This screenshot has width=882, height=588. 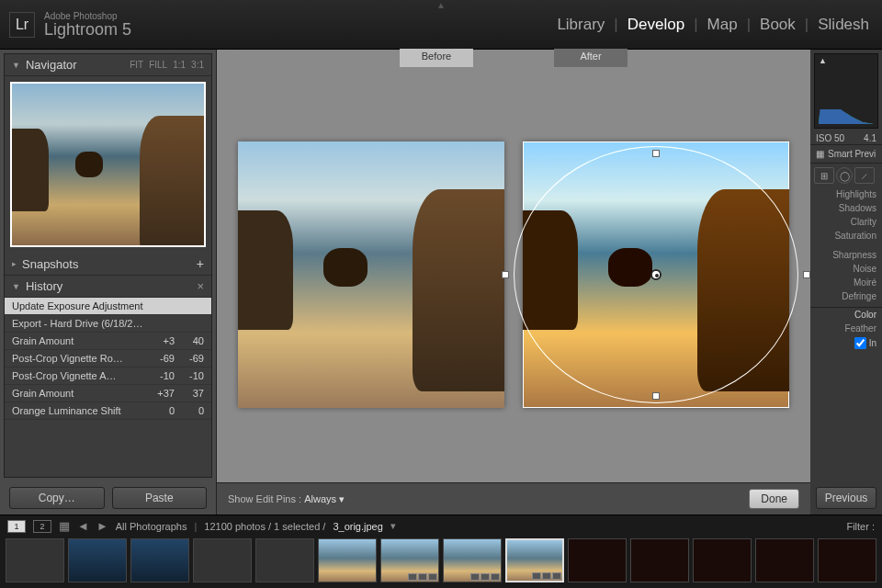 I want to click on edit-pins-dropdown: Always ▾, so click(x=324, y=500).